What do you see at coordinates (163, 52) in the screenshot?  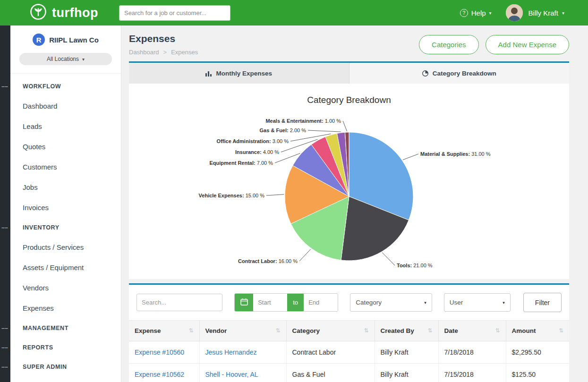 I see `breadcrumb: Dashboard > Expenses` at bounding box center [163, 52].